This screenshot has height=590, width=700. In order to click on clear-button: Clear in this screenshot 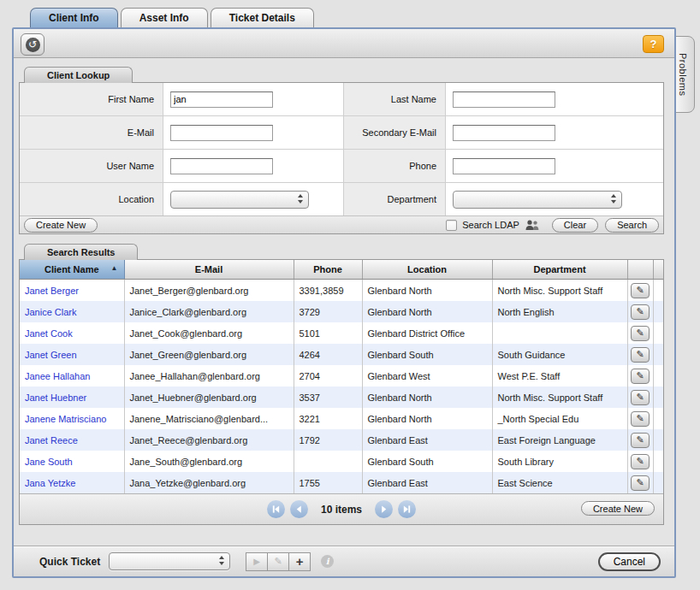, I will do `click(575, 226)`.